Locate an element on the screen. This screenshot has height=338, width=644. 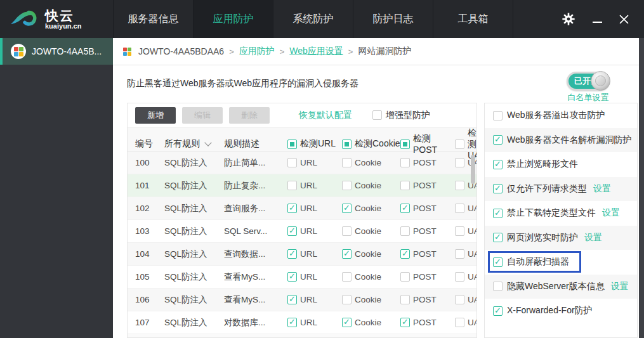
setting-item: ✓禁止浏览畸形文件 is located at coordinates (561, 165).